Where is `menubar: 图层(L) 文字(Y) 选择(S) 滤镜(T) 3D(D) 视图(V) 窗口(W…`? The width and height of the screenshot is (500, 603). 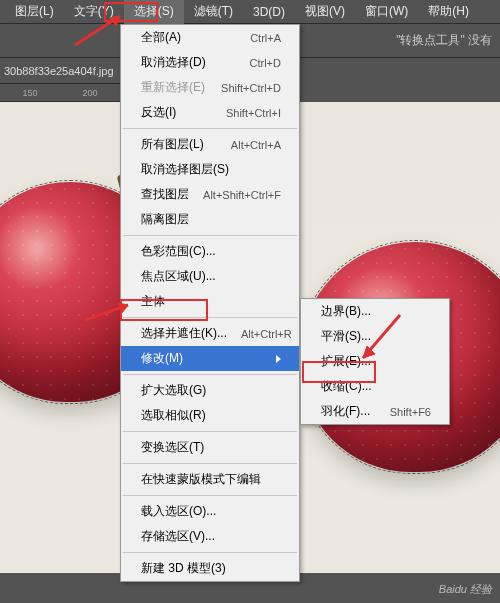 menubar: 图层(L) 文字(Y) 选择(S) 滤镜(T) 3D(D) 视图(V) 窗口(W… is located at coordinates (250, 12).